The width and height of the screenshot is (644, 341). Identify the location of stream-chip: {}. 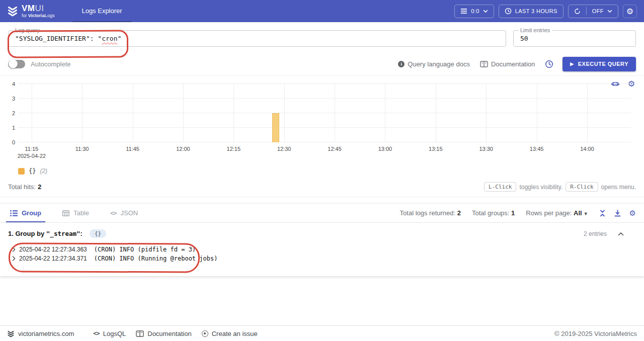
(98, 233).